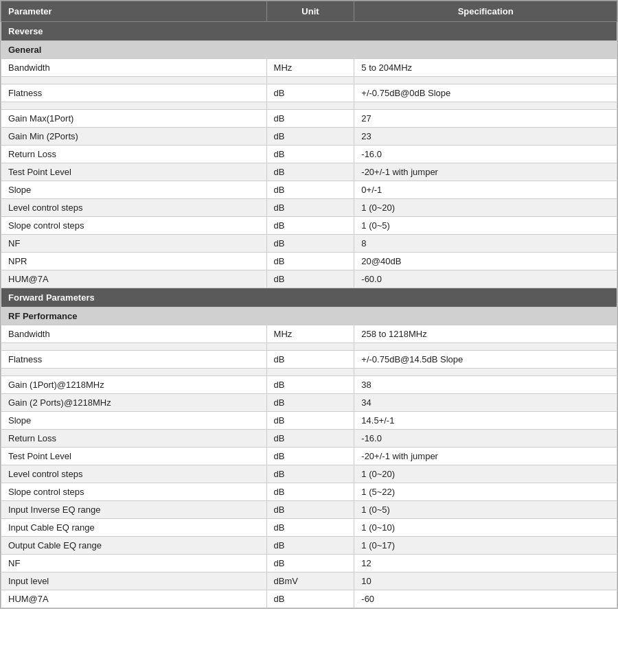 Image resolution: width=618 pixels, height=672 pixels. What do you see at coordinates (135, 262) in the screenshot?
I see `cell-parameter: NPR` at bounding box center [135, 262].